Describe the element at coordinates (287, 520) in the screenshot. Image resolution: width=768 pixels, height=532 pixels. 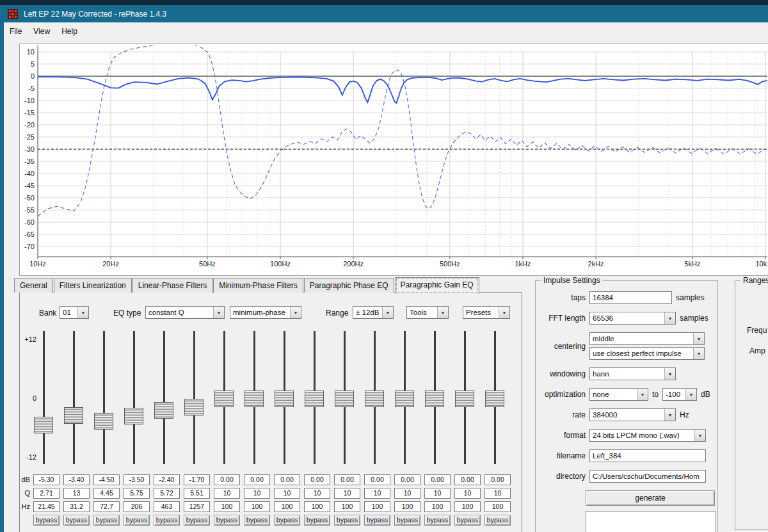
I see `bypass-button-9: bypass` at that location.